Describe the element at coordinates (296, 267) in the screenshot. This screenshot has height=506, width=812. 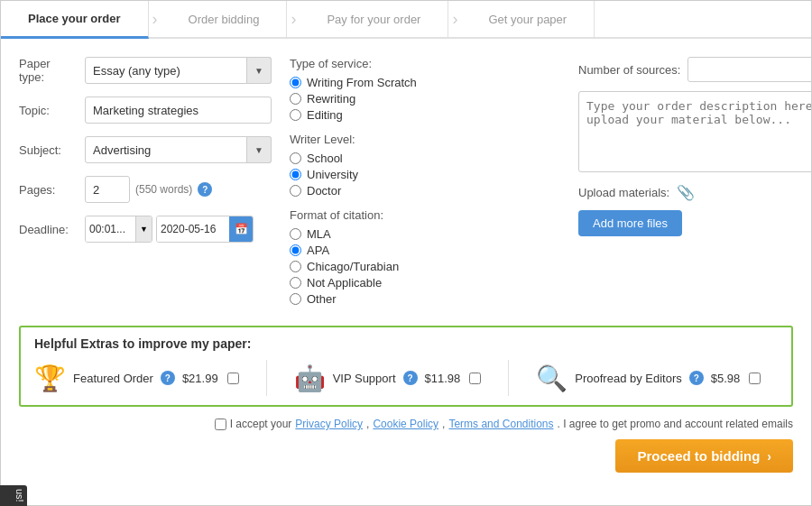
I see `citation-chicago-radio` at that location.